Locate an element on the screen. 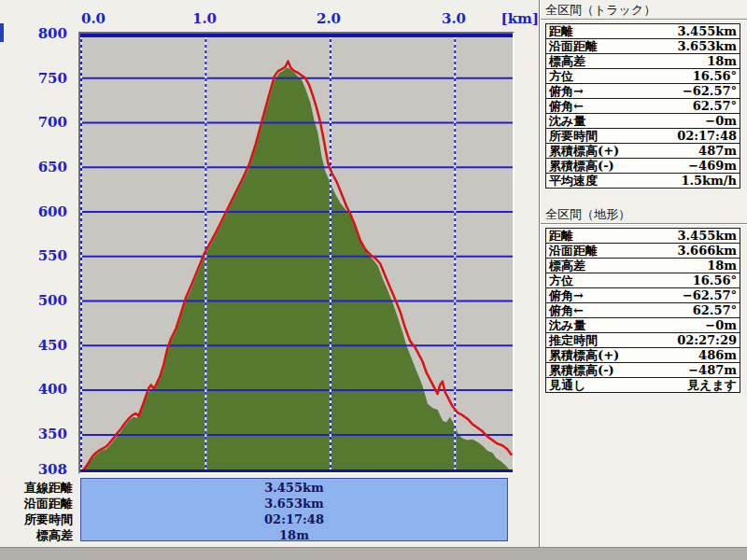 This screenshot has height=560, width=747. y-tick-label: 750 is located at coordinates (34, 78).